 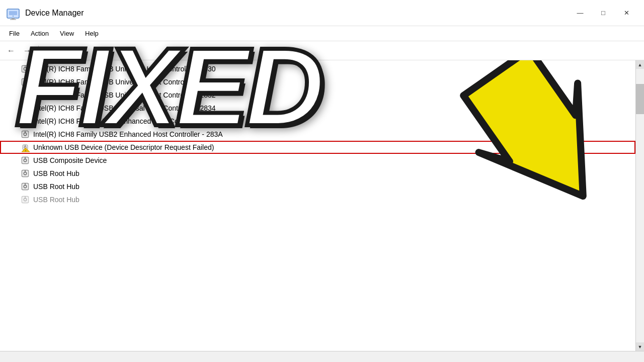 What do you see at coordinates (40, 33) in the screenshot?
I see `menu-action: Action` at bounding box center [40, 33].